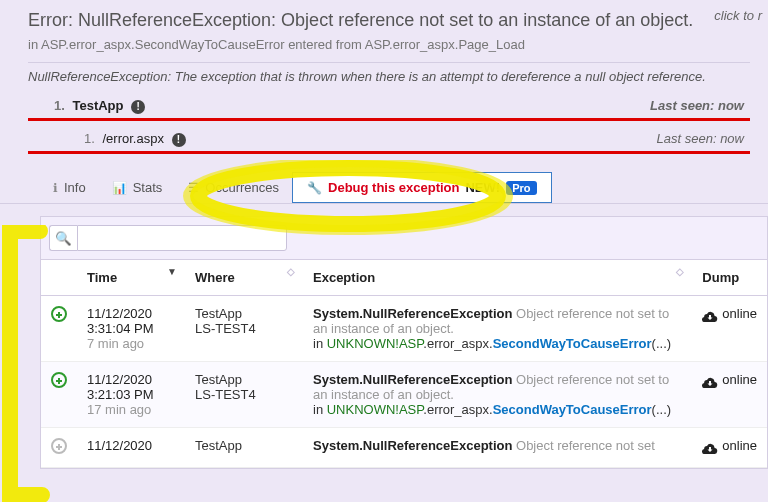 Image resolution: width=768 pixels, height=502 pixels. I want to click on list-icon: ☰, so click(194, 188).